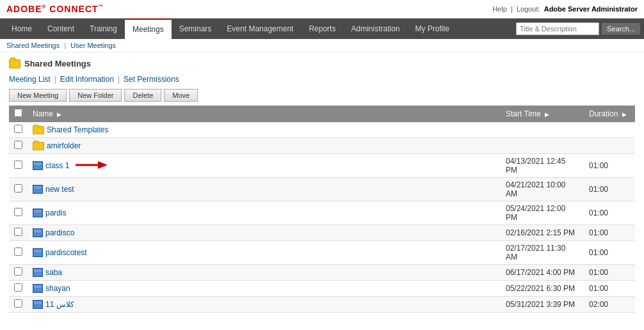 This screenshot has width=644, height=330. What do you see at coordinates (542, 130) in the screenshot?
I see `row-start-time` at bounding box center [542, 130].